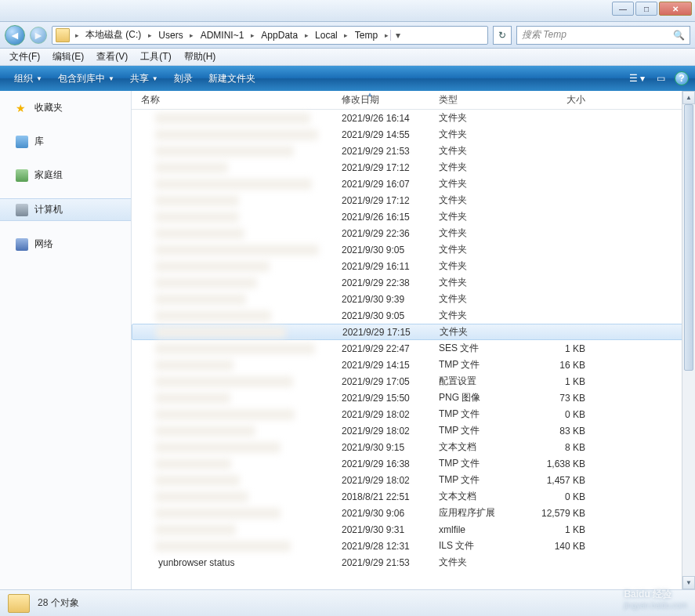  Describe the element at coordinates (326, 35) in the screenshot. I see `breadcrumb: Local` at that location.